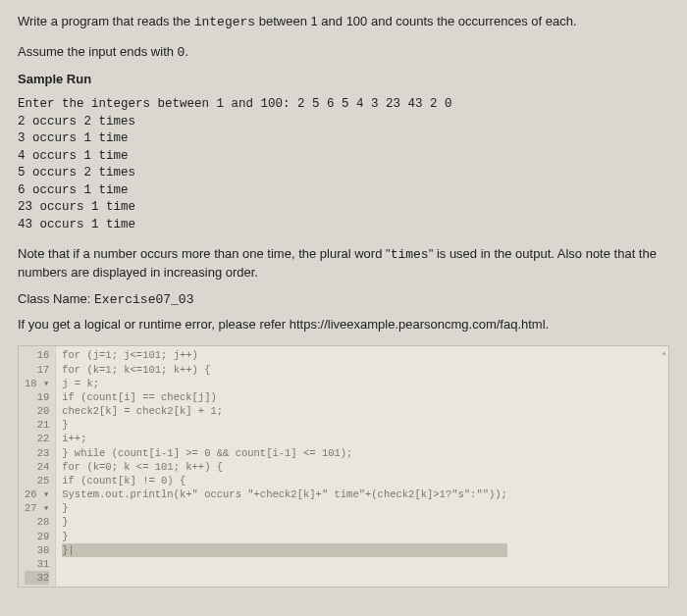  What do you see at coordinates (344, 123) in the screenshot?
I see `sample-line: 2 occurs 2 times` at bounding box center [344, 123].